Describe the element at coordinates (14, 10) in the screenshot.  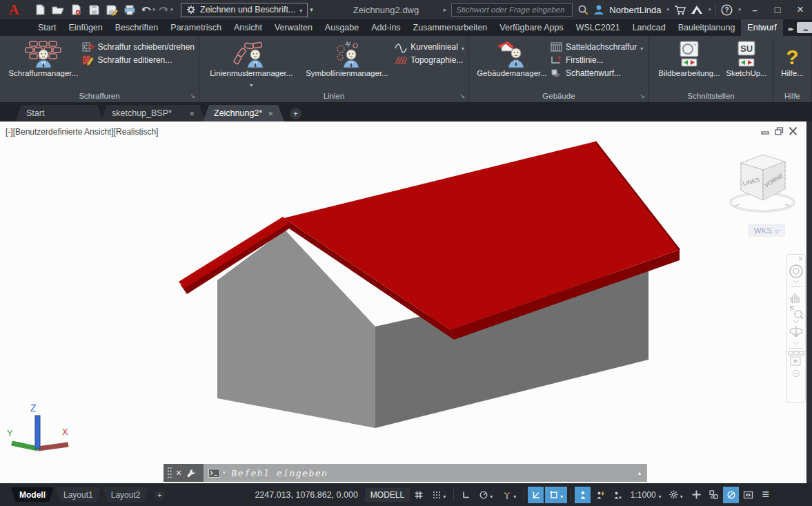
I see `autocad-logo-icon` at that location.